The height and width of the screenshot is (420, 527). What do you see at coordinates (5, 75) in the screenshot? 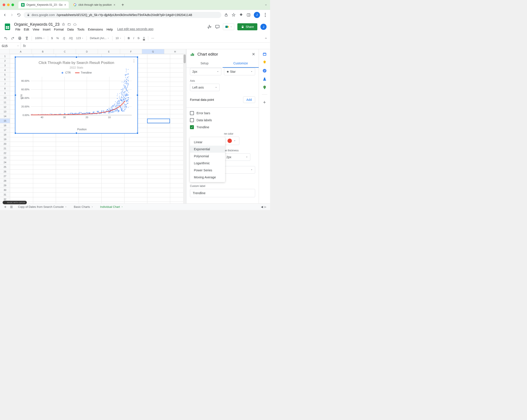
I see `row-header: 5` at bounding box center [5, 75].